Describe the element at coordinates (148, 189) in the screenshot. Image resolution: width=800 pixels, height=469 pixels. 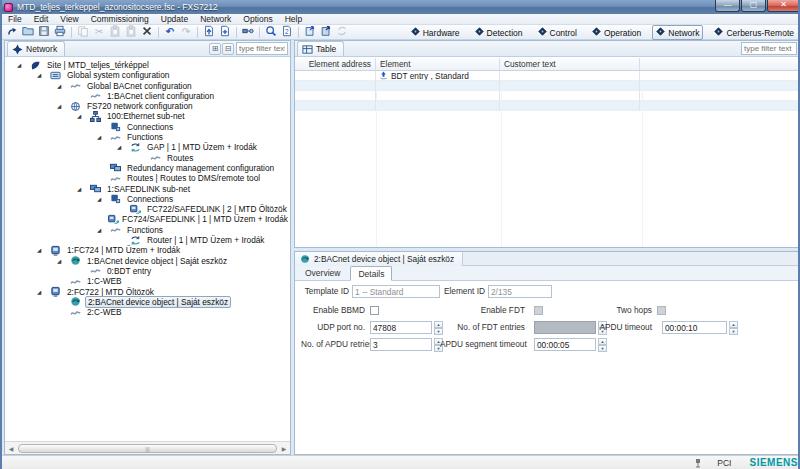
I see `tree-item: ◢ 1:SAFEDLINK sub-net` at that location.